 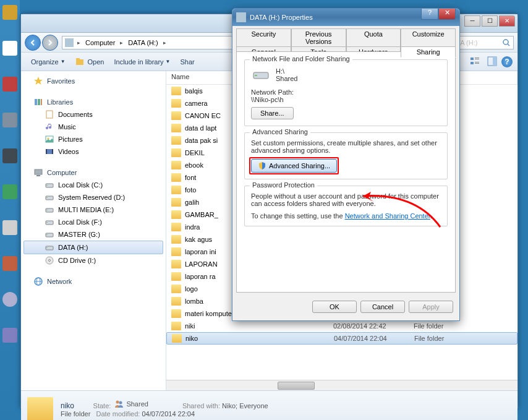 What do you see at coordinates (346, 92) in the screenshot?
I see `network-path-label: Network Path:` at bounding box center [346, 92].